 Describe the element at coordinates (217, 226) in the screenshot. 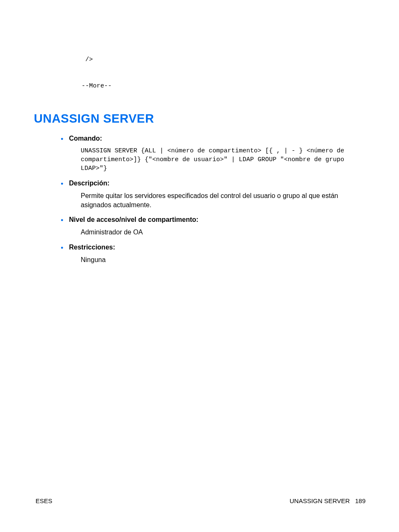

I see `list-item-nivel: Nivel de acceso/nivel de compartimento: …` at that location.